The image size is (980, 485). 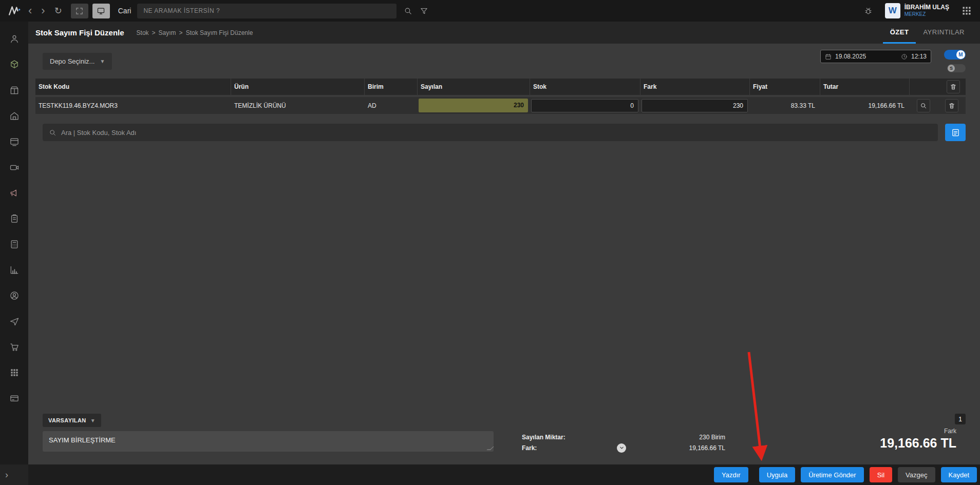 What do you see at coordinates (72, 62) in the screenshot?
I see `warehouse-select-label: Depo Seçiniz...` at bounding box center [72, 62].